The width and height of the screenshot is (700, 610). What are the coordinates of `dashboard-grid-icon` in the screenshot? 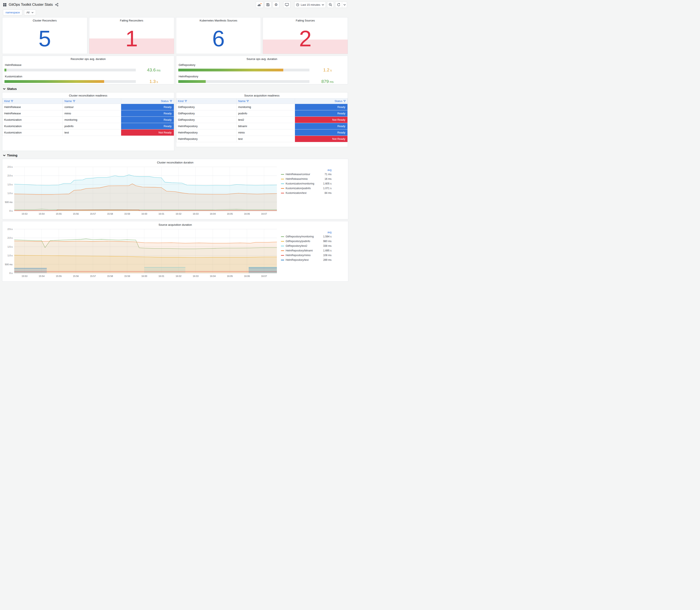 It's located at (5, 5).